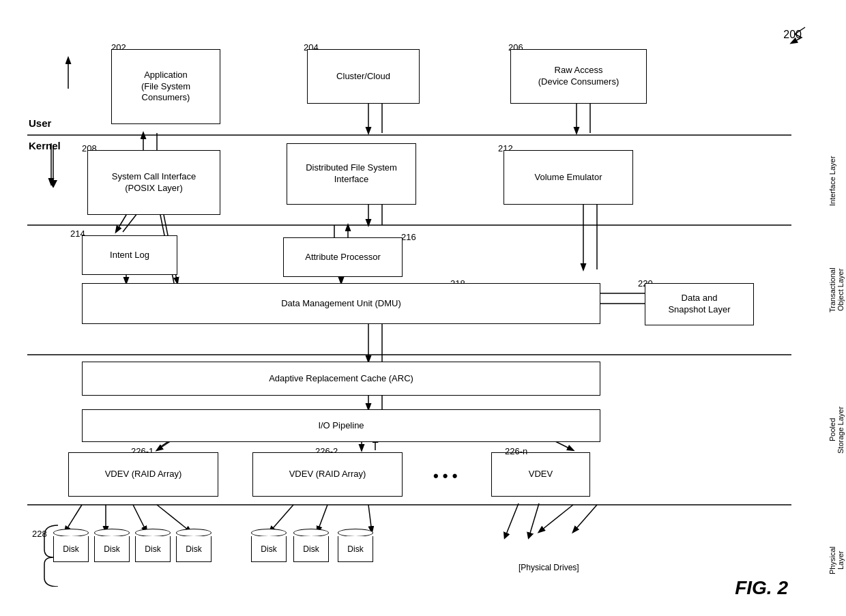  I want to click on dmu-box: Data Management Unit (DMU), so click(341, 304).